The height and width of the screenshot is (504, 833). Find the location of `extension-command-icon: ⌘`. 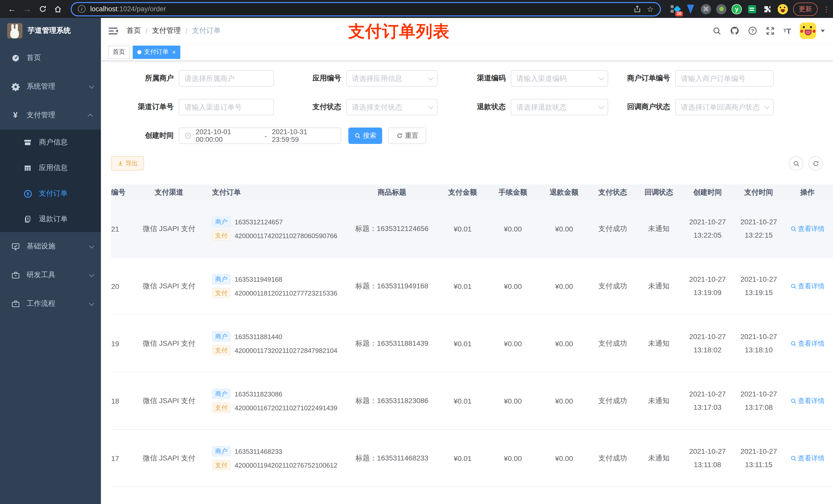

extension-command-icon: ⌘ is located at coordinates (706, 9).